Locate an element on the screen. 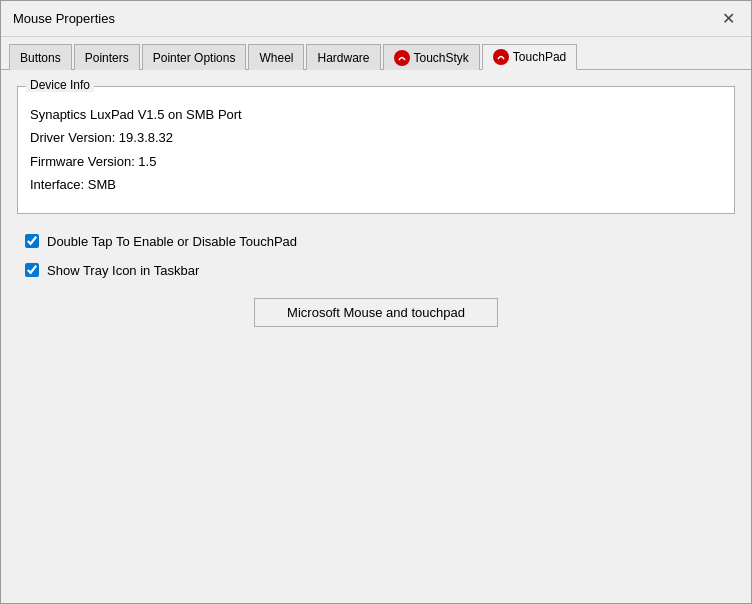 Image resolution: width=752 pixels, height=604 pixels. tab-hardware: Hardware is located at coordinates (343, 57).